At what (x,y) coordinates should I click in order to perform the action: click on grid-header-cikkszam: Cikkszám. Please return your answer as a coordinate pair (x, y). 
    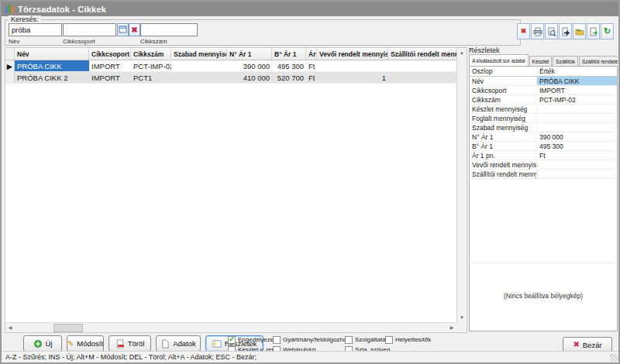
    Looking at the image, I should click on (151, 54).